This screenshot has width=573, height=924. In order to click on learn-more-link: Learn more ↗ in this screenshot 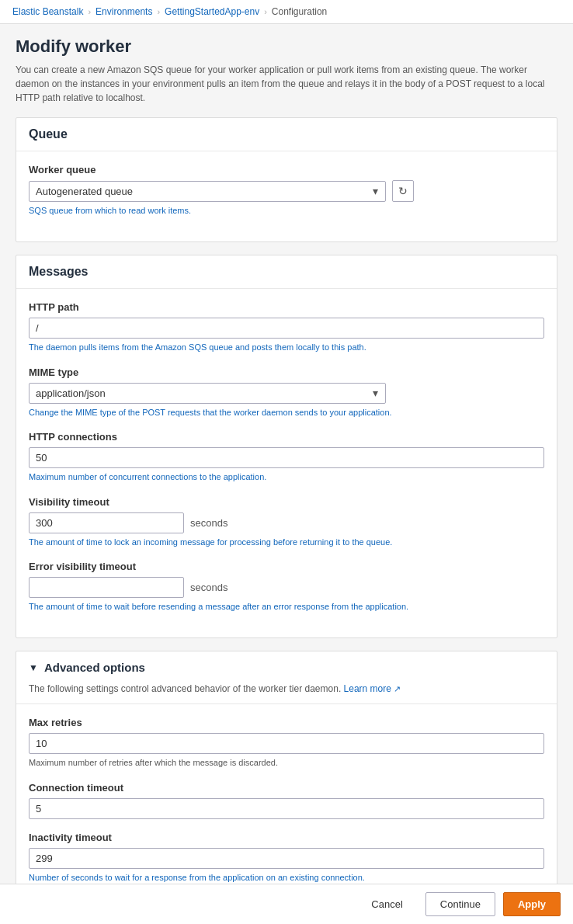, I will do `click(373, 689)`.